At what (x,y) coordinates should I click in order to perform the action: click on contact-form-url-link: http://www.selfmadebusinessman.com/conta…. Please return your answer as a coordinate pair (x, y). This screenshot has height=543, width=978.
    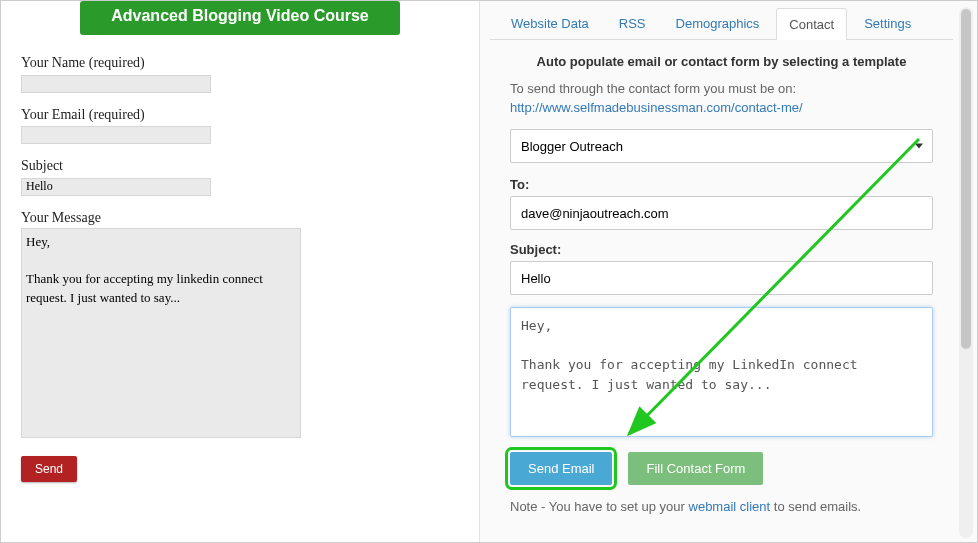
    Looking at the image, I should click on (722, 108).